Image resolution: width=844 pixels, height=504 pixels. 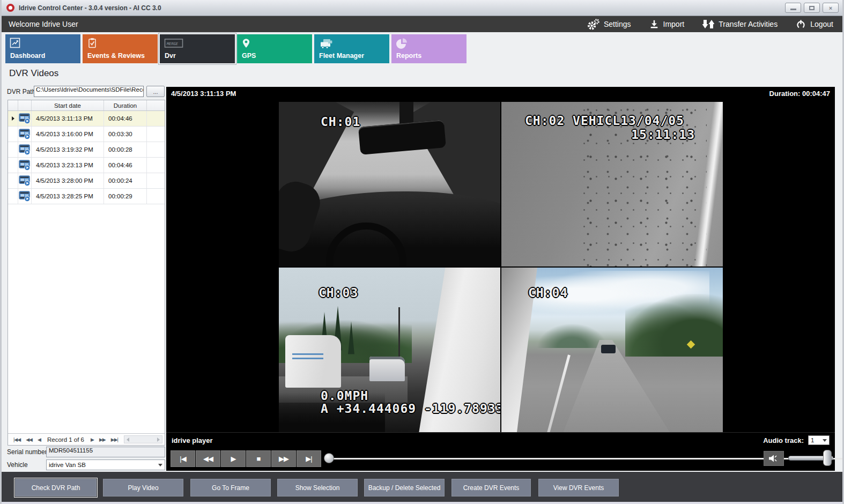 I want to click on tab-dashboard: Dashboard, so click(x=43, y=49).